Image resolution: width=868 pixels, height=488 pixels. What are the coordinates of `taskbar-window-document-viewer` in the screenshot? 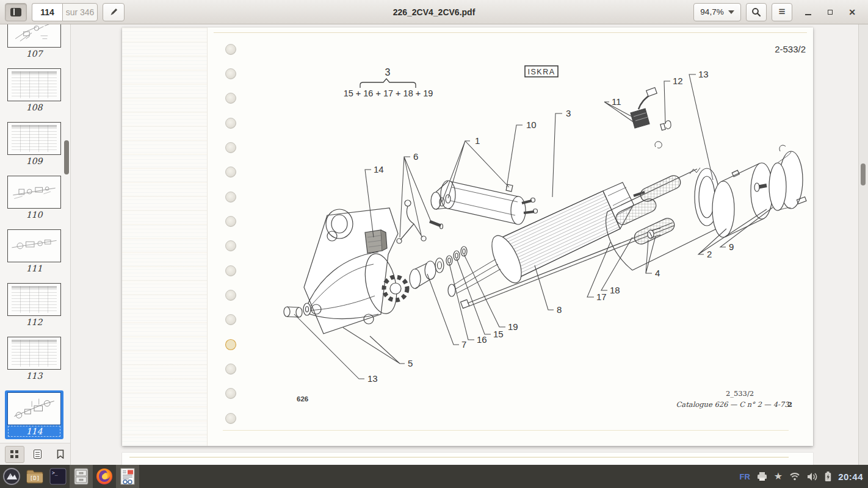 It's located at (128, 476).